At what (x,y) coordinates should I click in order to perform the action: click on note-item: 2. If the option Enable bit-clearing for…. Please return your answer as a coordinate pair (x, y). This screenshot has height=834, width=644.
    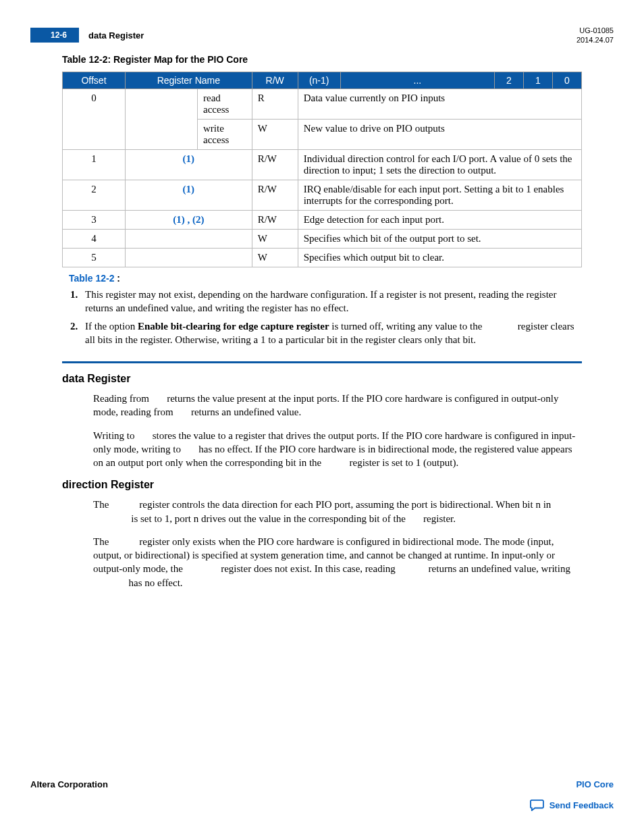
    Looking at the image, I should click on (326, 334).